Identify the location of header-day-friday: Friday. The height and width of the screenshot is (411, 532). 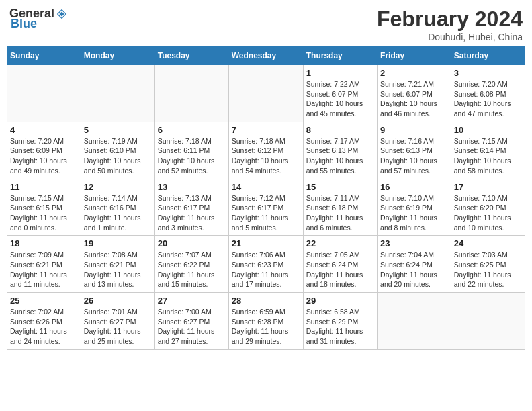
(414, 56).